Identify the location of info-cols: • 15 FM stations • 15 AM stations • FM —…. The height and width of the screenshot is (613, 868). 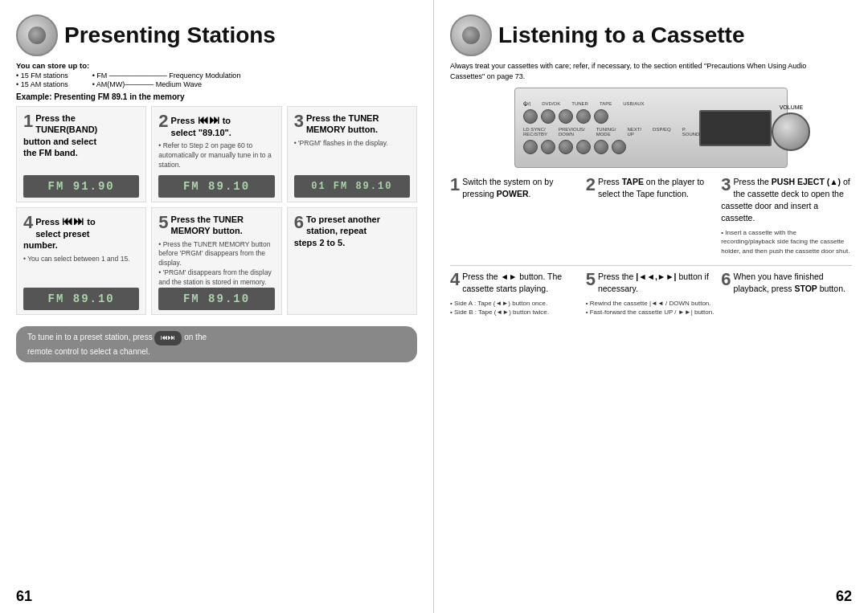
(217, 80).